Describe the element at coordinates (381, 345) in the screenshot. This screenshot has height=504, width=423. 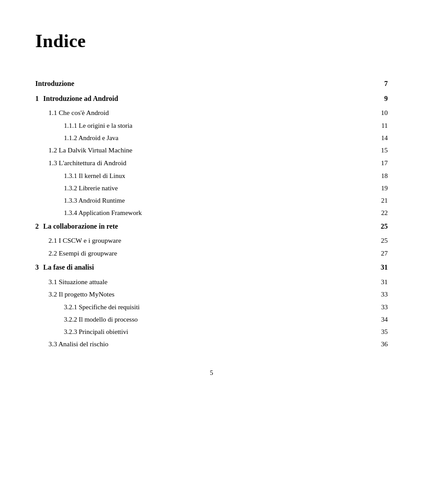
I see `toc-page: 36` at that location.